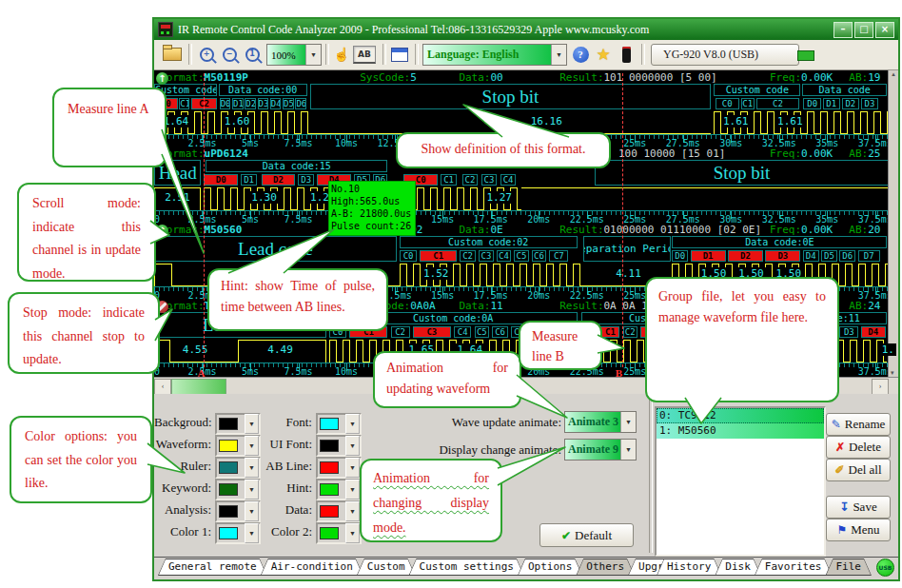 The width and height of the screenshot is (902, 588). Describe the element at coordinates (892, 224) in the screenshot. I see `vertical-scrollbar` at that location.